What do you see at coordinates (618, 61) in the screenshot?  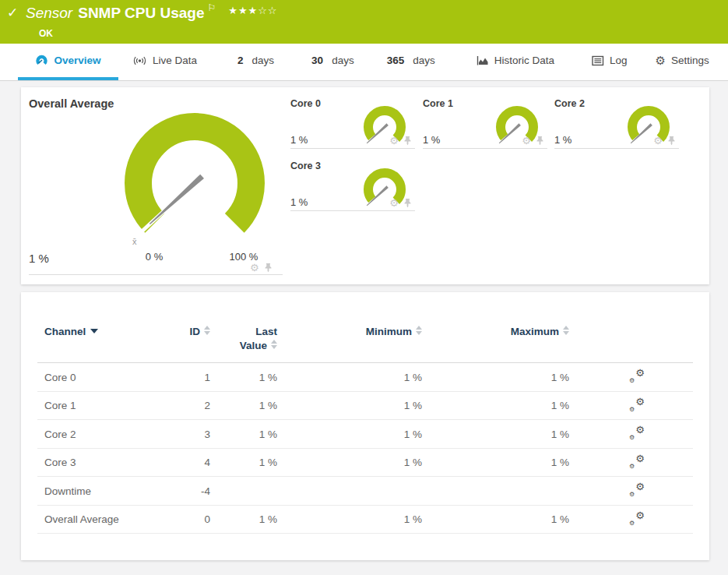 I see `tab-label: Log` at bounding box center [618, 61].